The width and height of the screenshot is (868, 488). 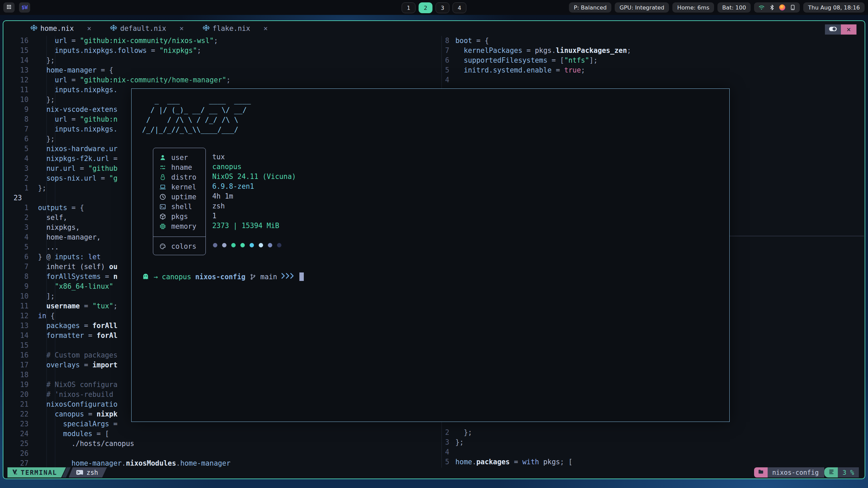 What do you see at coordinates (75, 267) in the screenshot?
I see `code-text: inherit (self) ou` at bounding box center [75, 267].